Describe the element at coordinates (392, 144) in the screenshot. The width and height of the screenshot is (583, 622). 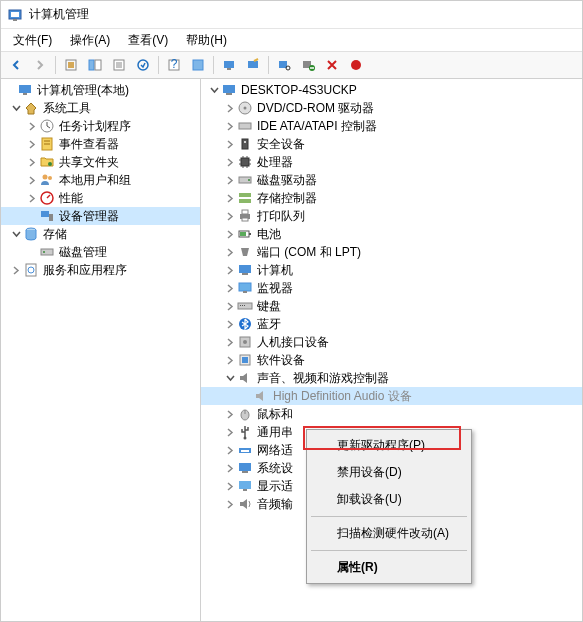
I see `device-security: 安全设备` at that location.